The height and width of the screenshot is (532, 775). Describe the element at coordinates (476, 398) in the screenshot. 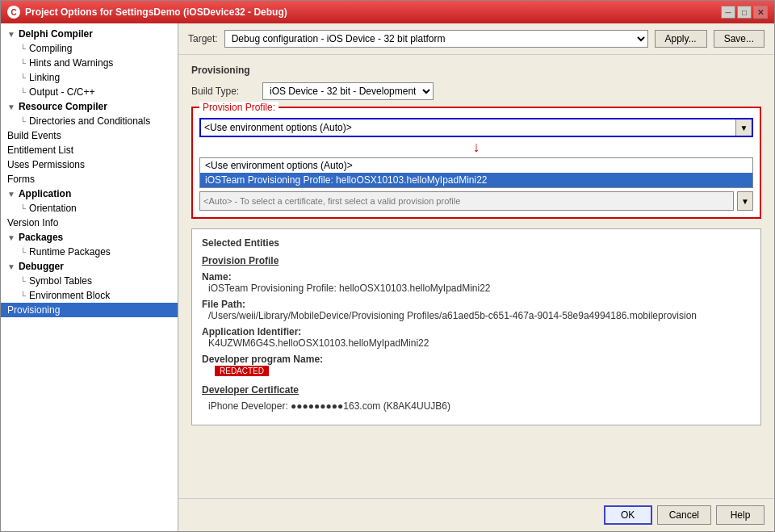

I see `dev-cert-field: Developer Certificate iPhone Developer: …` at that location.